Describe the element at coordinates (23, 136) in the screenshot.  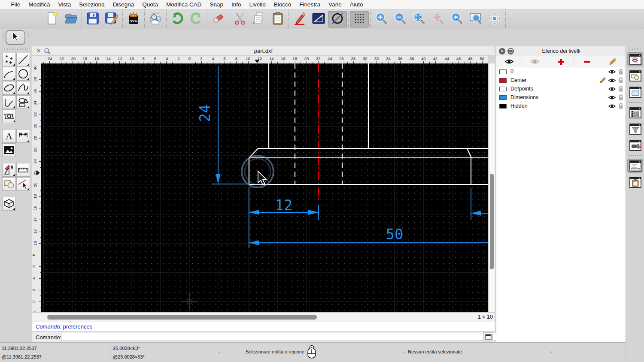
I see `dimension-tool-button` at that location.